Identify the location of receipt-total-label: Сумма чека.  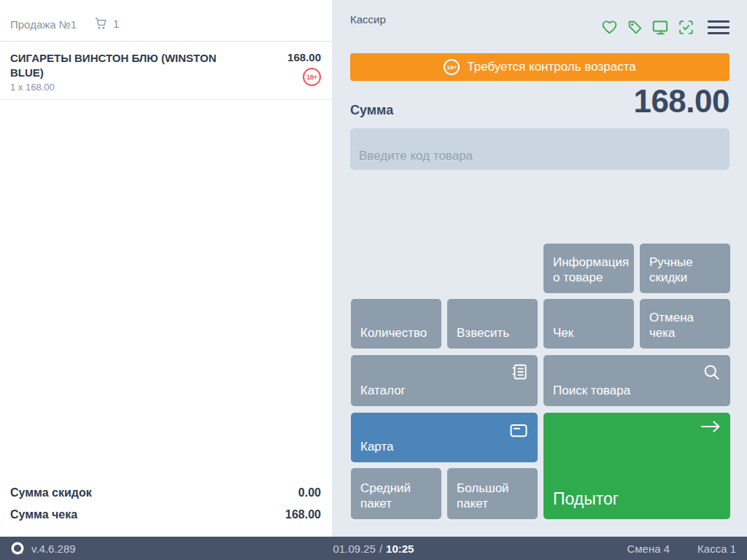
(44, 515).